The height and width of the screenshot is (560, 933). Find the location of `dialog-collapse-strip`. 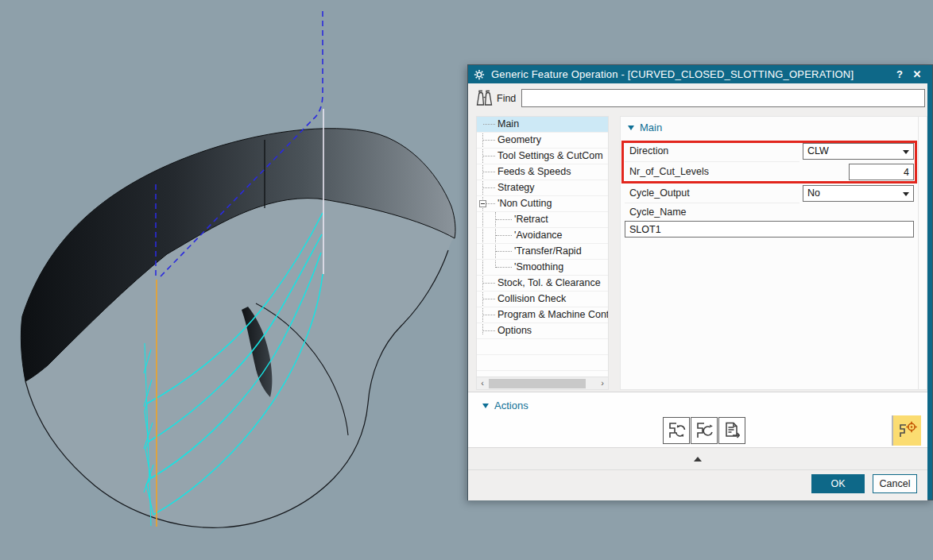

dialog-collapse-strip is located at coordinates (698, 458).